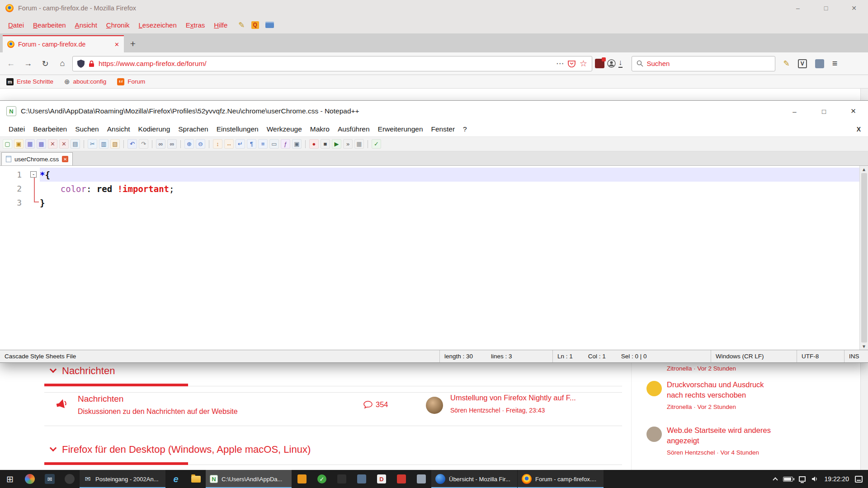 This screenshot has width=868, height=488. What do you see at coordinates (218, 144) in the screenshot?
I see `sync-vertical-icon: ↕` at bounding box center [218, 144].